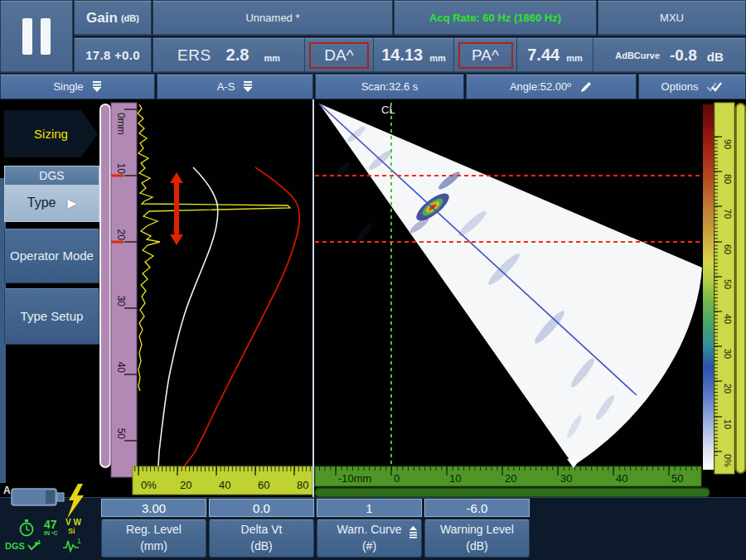 This screenshot has height=560, width=746. Describe the element at coordinates (188, 316) in the screenshot. I see `dgs-reference-curve` at that location.